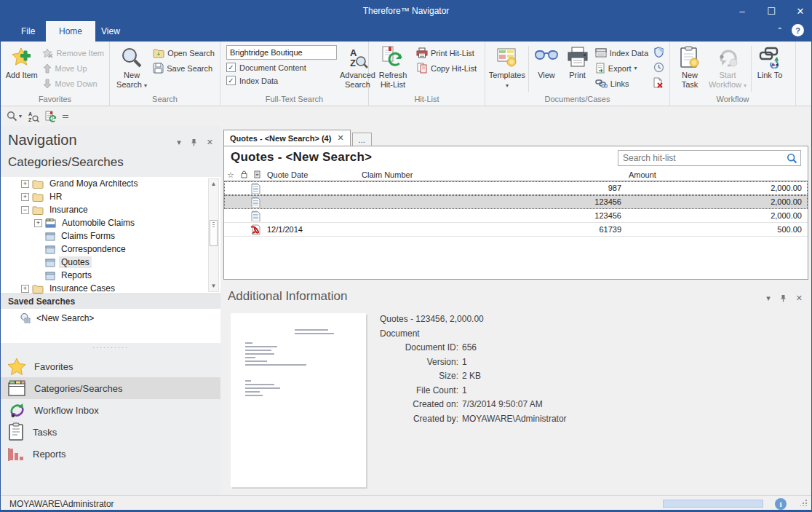 The height and width of the screenshot is (512, 812). What do you see at coordinates (311, 175) in the screenshot?
I see `column-quote-date: Quote Date` at bounding box center [311, 175].